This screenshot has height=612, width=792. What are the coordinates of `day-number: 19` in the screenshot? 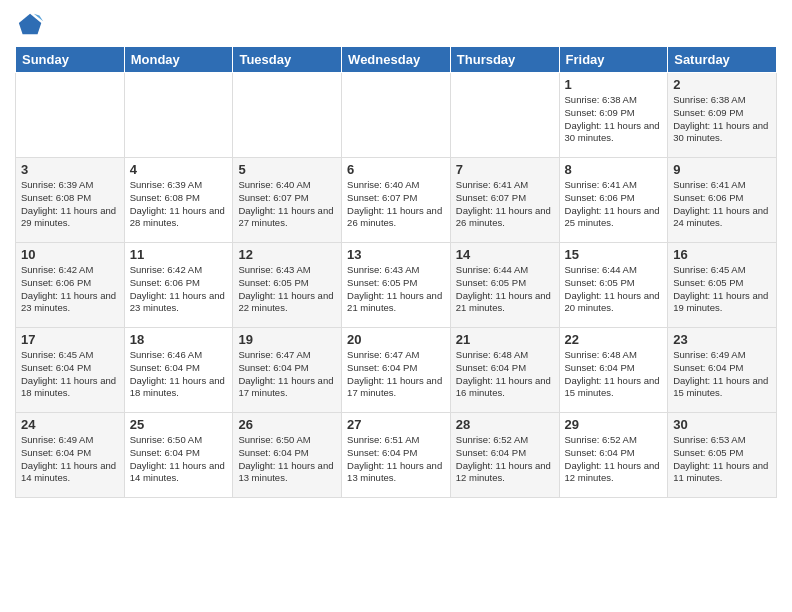 It's located at (287, 340).